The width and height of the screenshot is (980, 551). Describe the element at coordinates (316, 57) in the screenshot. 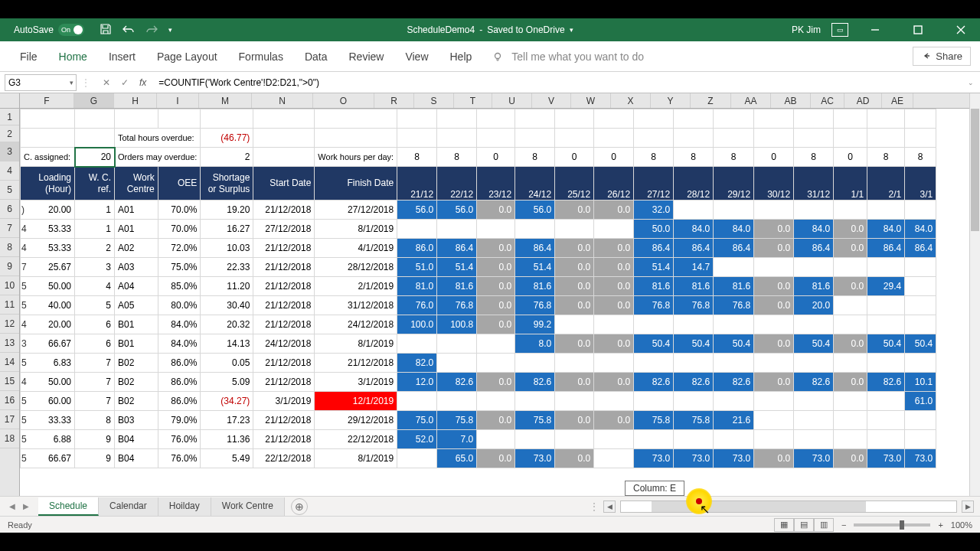

I see `ribbon-tab-data: Data` at that location.